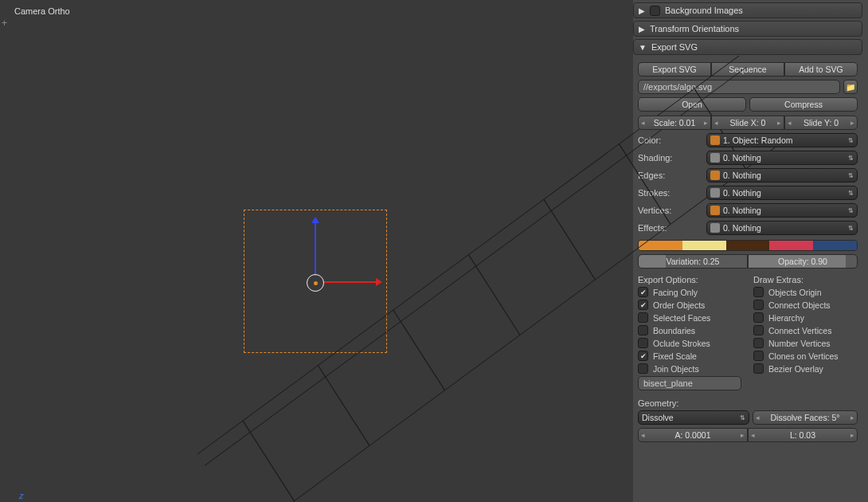 Image resolution: width=868 pixels, height=502 pixels. Describe the element at coordinates (782, 193) in the screenshot. I see `strokes-dropdown: 0. Nothing⇅` at that location.